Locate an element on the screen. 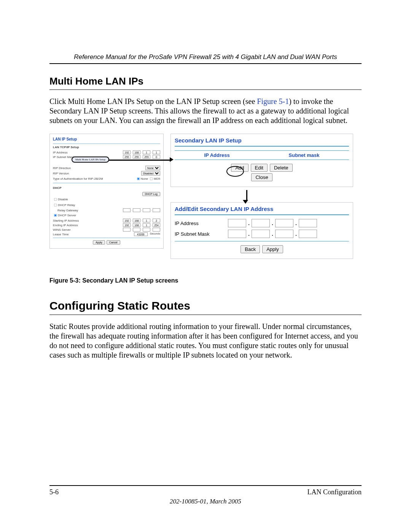  addedit-title: Add/Edit Secondary LAN IP Address is located at coordinates (262, 209).